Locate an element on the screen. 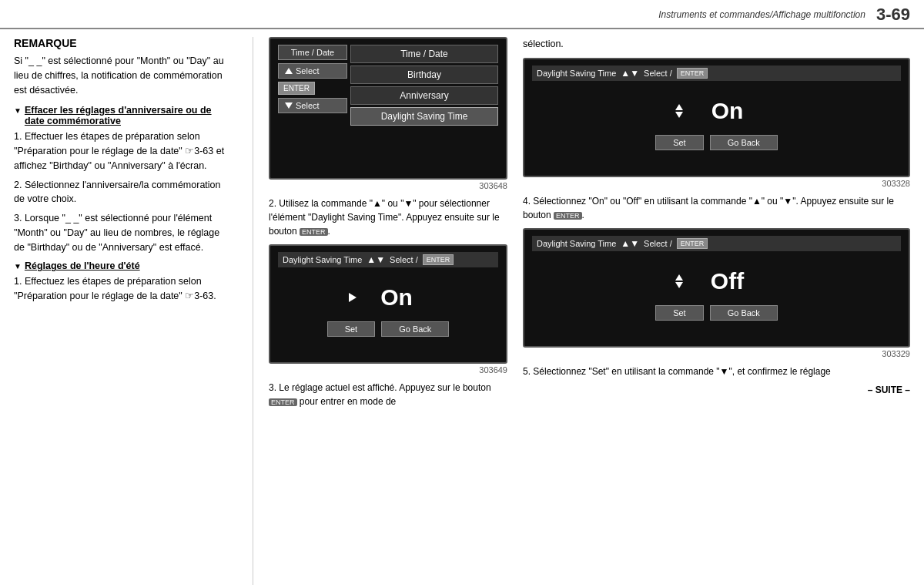 The width and height of the screenshot is (924, 588). screen2: Daylight Saving Time ▲▼ Select / ENTER O… is located at coordinates (388, 304).